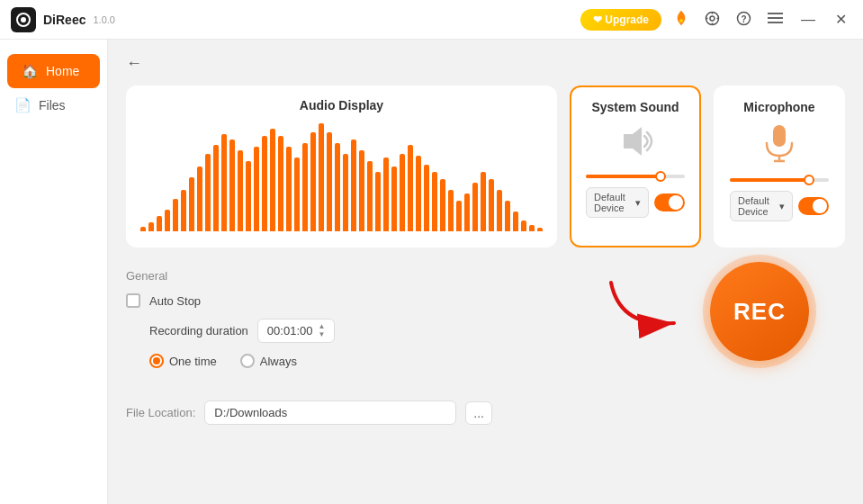 The height and width of the screenshot is (504, 863). Describe the element at coordinates (814, 206) in the screenshot. I see `microphone-toggle` at that location.